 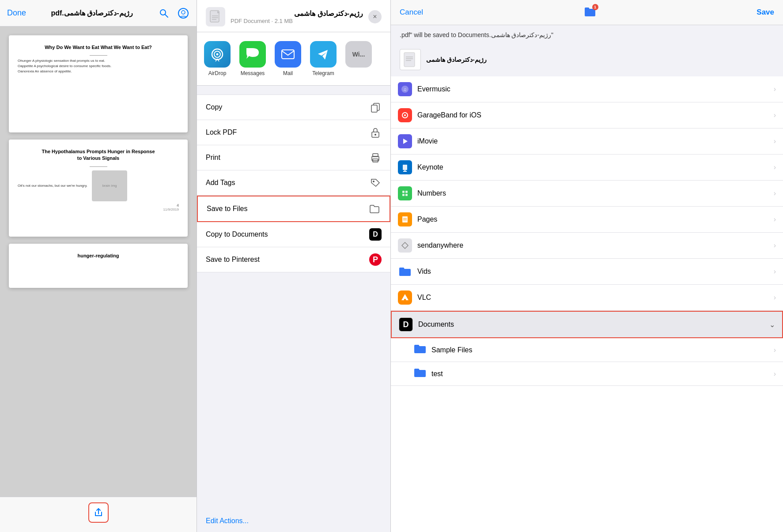 What do you see at coordinates (405, 141) in the screenshot?
I see `imovie-icon` at bounding box center [405, 141].